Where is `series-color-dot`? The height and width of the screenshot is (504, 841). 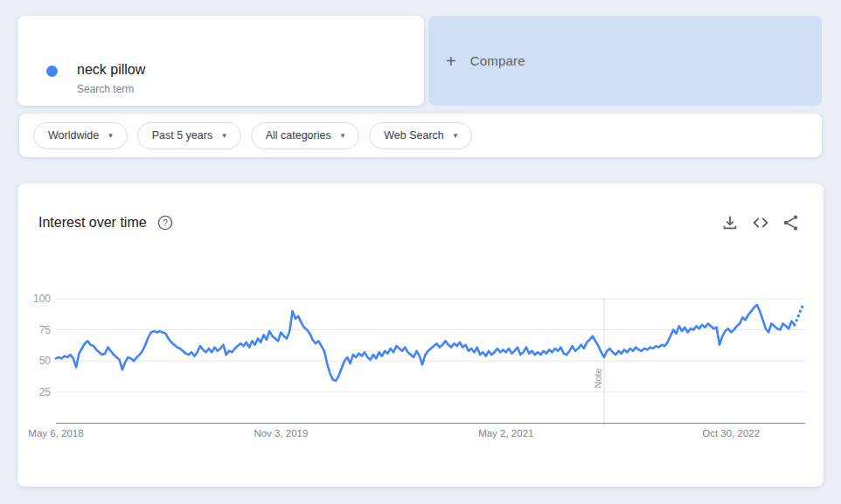 series-color-dot is located at coordinates (52, 72).